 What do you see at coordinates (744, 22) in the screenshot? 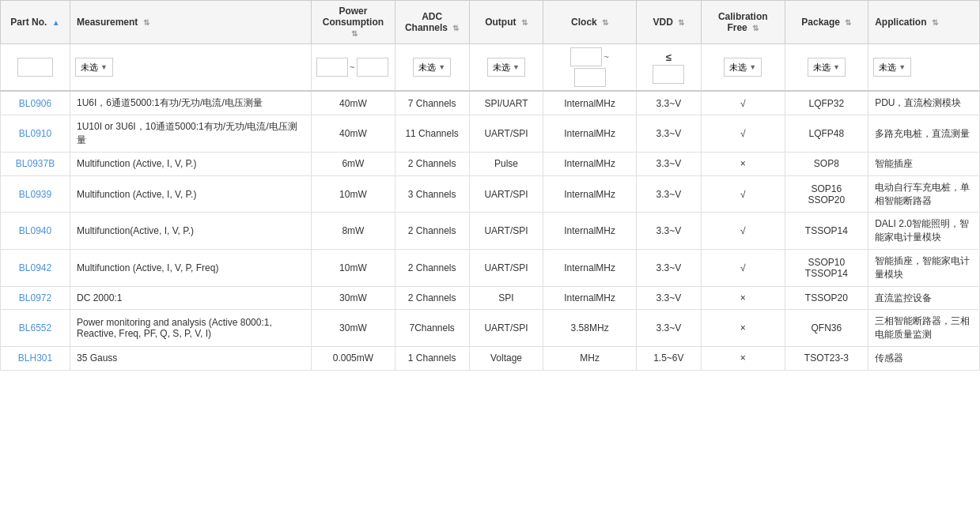
I see `col-label-cal: Calibration Free` at bounding box center [744, 22].